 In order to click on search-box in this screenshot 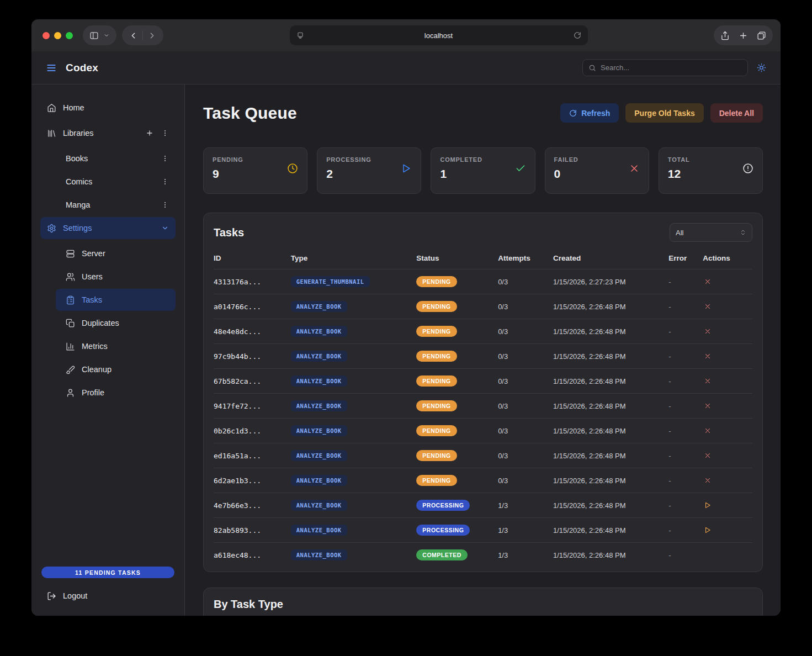, I will do `click(665, 67)`.